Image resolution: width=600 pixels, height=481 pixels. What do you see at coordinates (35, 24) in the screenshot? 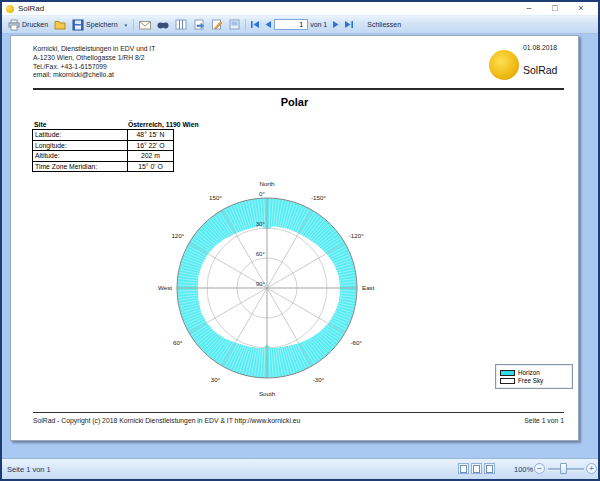
I see `print-label: Drucken` at bounding box center [35, 24].